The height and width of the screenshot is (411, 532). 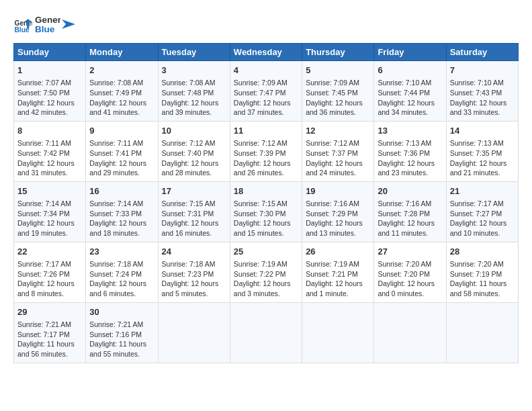 I want to click on day-info: Sunrise: 7:16 AM, so click(x=338, y=204).